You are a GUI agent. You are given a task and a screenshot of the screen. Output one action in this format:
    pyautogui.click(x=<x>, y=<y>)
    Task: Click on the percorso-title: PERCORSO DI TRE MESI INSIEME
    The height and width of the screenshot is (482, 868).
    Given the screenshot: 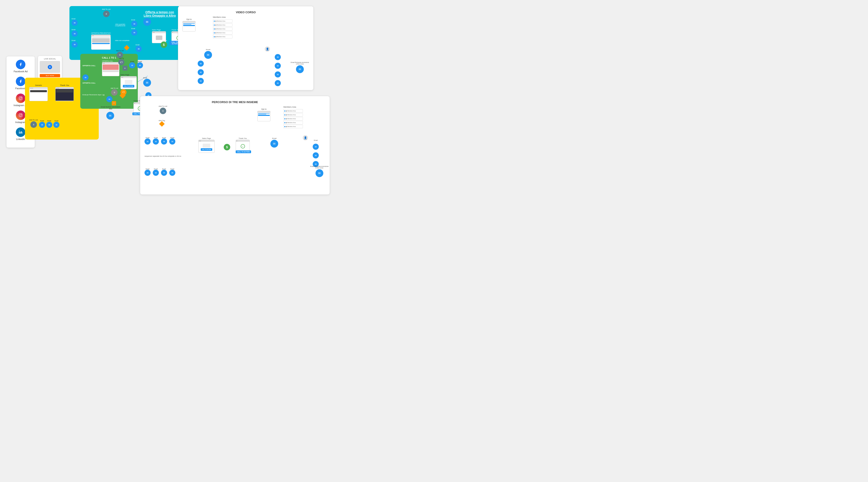 What is the action you would take?
    pyautogui.click(x=235, y=102)
    